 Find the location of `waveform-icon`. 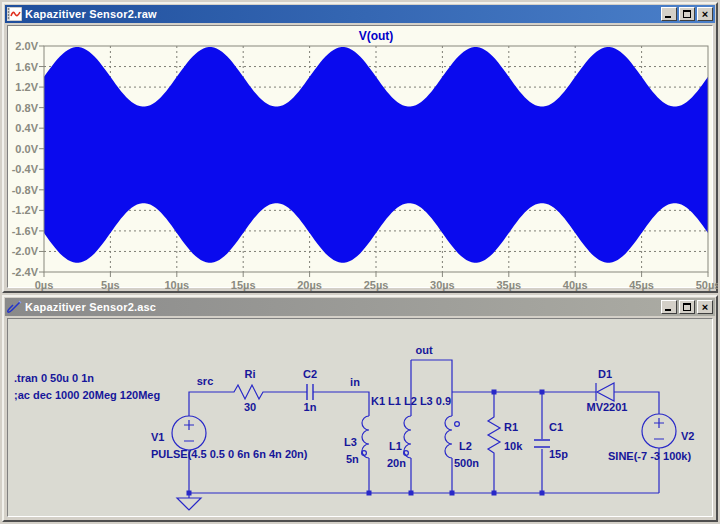

waveform-icon is located at coordinates (14, 14).